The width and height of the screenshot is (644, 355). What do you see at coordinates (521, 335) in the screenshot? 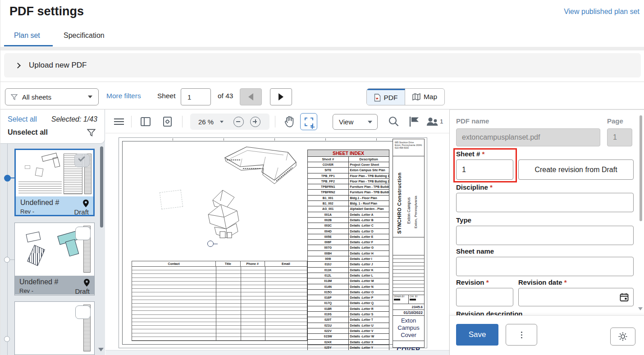
I see `more-options-button` at bounding box center [521, 335].